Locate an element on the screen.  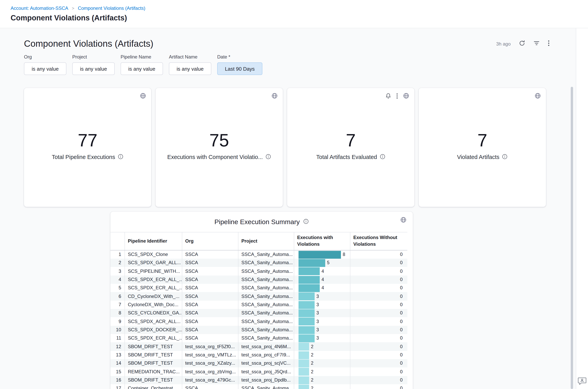
pipeline-identifier-cell: Container_Orchestrat... is located at coordinates (153, 387).